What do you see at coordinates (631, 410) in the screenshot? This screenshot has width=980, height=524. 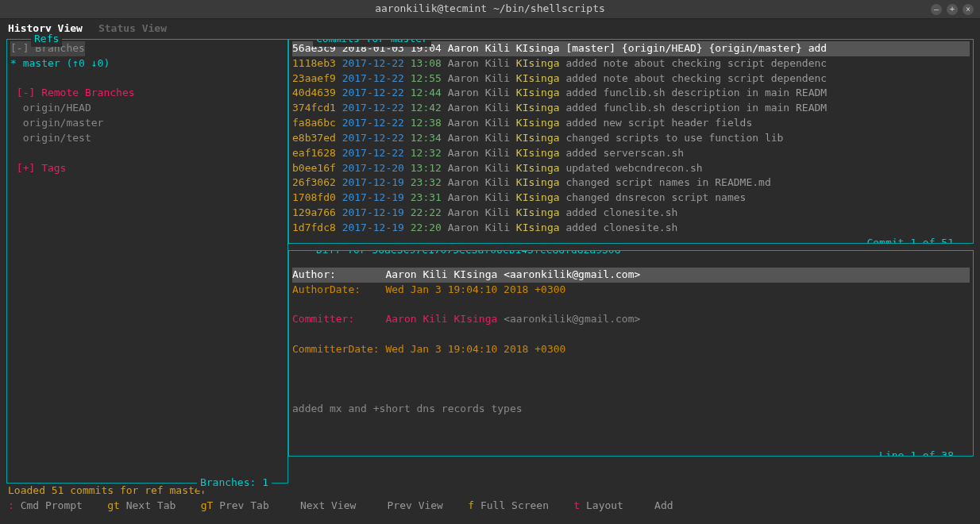 I see `diff-commit-message: added mx and +short dns records types` at bounding box center [631, 410].